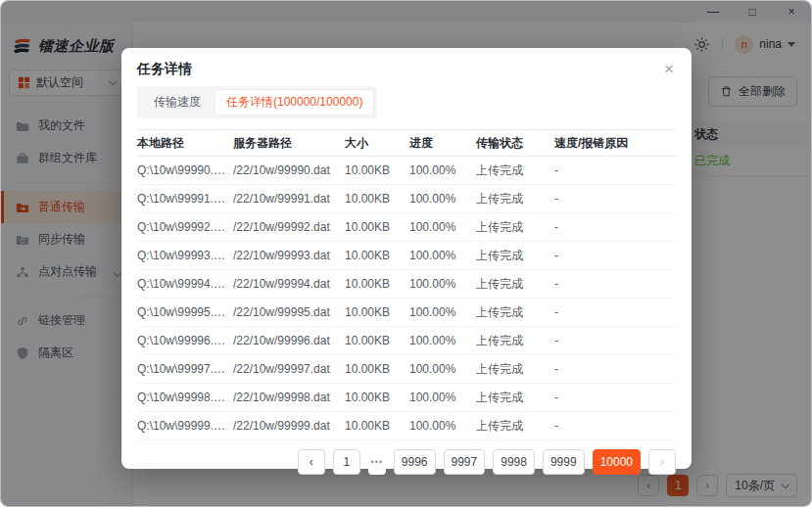 The height and width of the screenshot is (507, 812). What do you see at coordinates (289, 170) in the screenshot?
I see `cell-server-path: /22/10w/99990.dat` at bounding box center [289, 170].